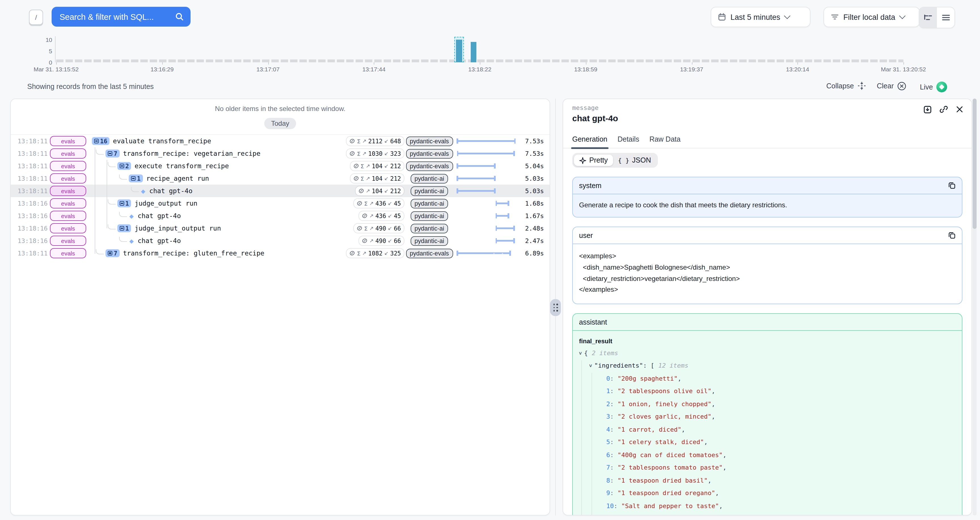  What do you see at coordinates (944, 109) in the screenshot?
I see `copy-link-icon` at bounding box center [944, 109].